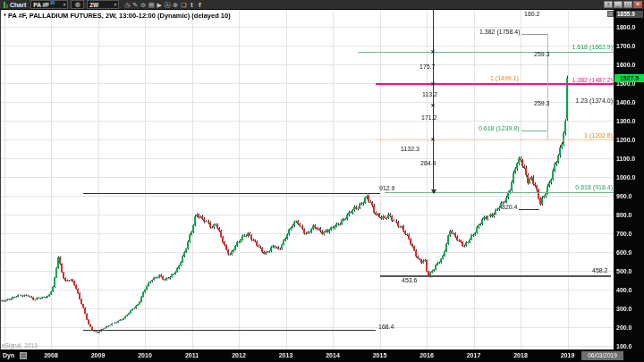 The height and width of the screenshot is (362, 644). I want to click on fib-level-label: 1.23 (1374.0), so click(594, 100).